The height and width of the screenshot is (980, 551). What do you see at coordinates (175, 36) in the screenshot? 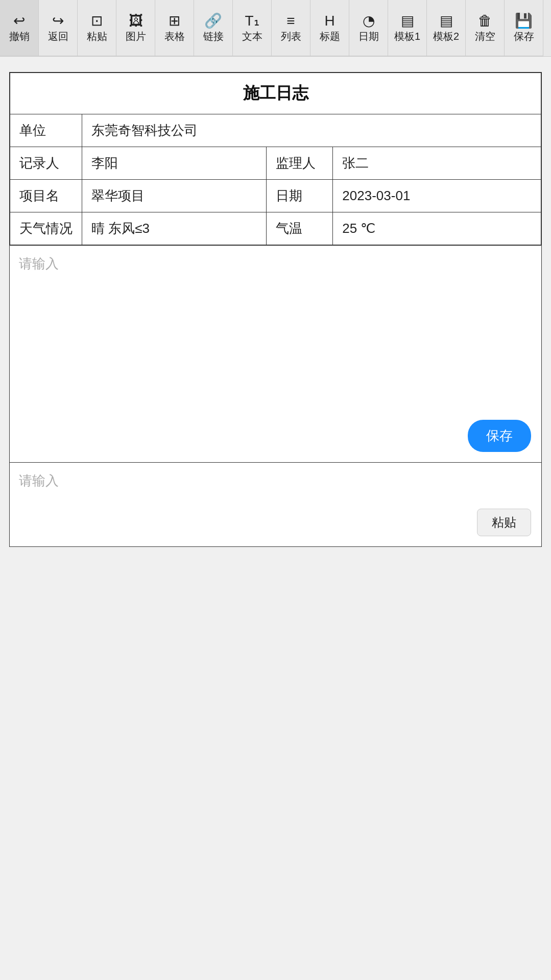
I see `toolbar-label-table: 表格` at bounding box center [175, 36].